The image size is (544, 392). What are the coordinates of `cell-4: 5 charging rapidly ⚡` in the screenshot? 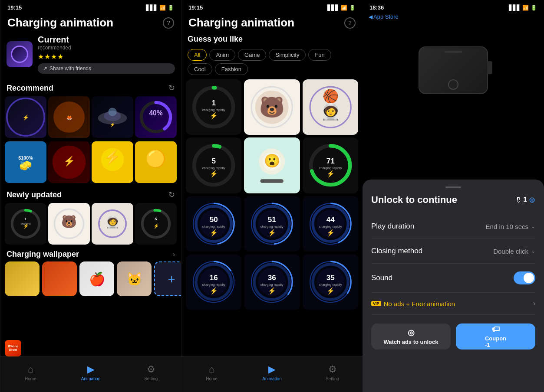 It's located at (214, 165).